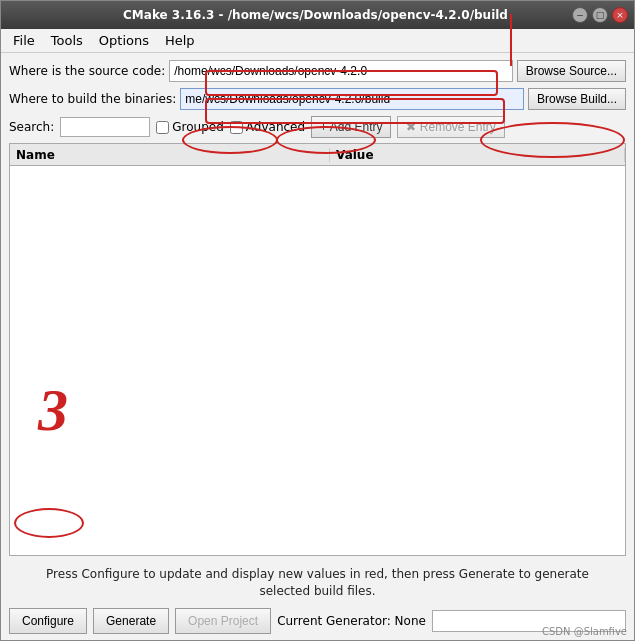 The height and width of the screenshot is (641, 635). What do you see at coordinates (124, 40) in the screenshot?
I see `menu-options: Options` at bounding box center [124, 40].